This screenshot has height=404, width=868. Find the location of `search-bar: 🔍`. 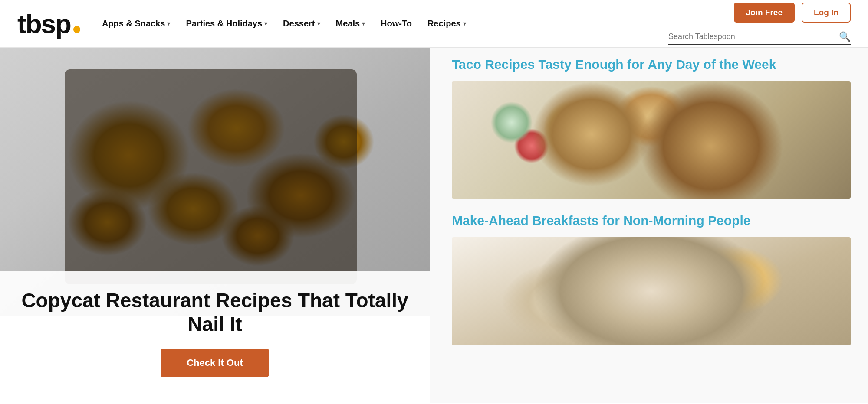

search-bar: 🔍 is located at coordinates (760, 38).